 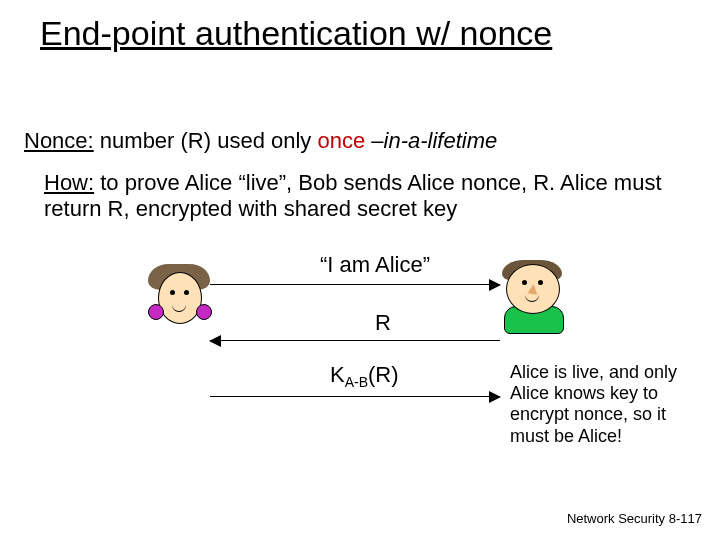 I want to click on arrow-bob-to-alice, so click(x=355, y=340).